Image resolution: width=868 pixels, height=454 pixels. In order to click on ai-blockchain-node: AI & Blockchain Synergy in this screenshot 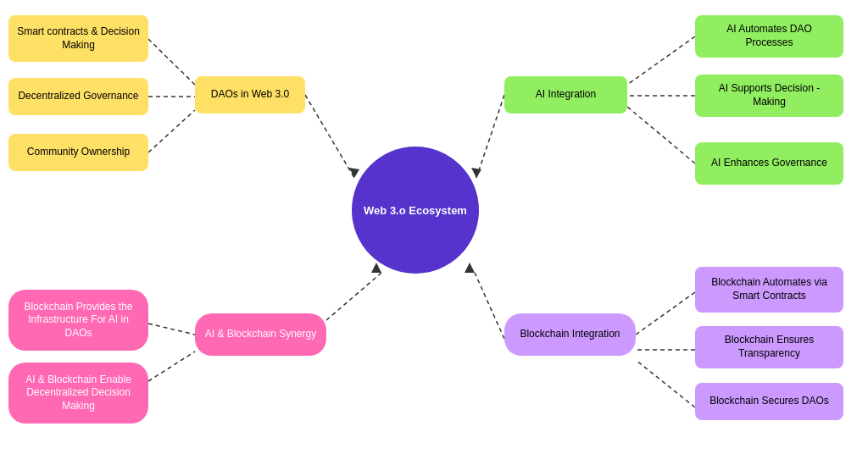, I will do `click(261, 335)`.